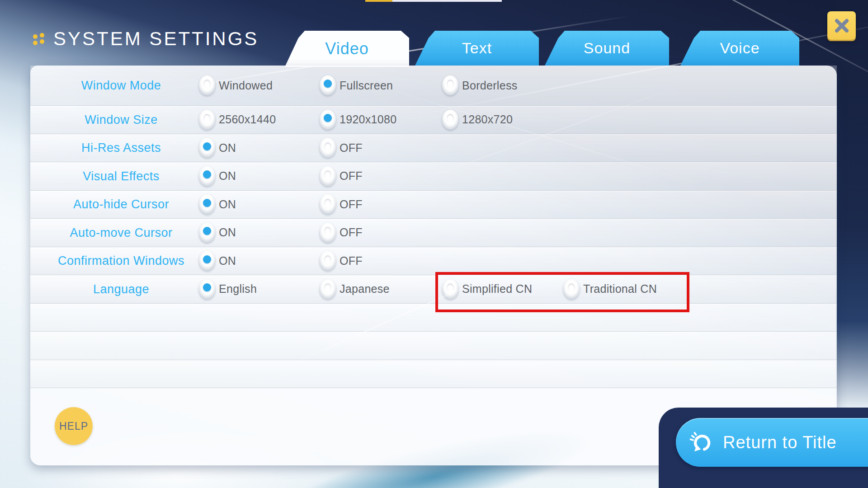 This screenshot has height=488, width=868. I want to click on tab-text: Text, so click(477, 48).